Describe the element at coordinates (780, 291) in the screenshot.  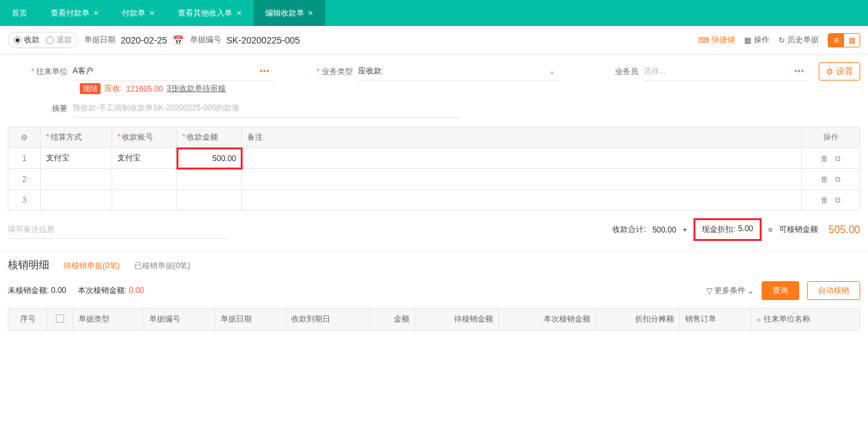
I see `query-button: 查询` at that location.